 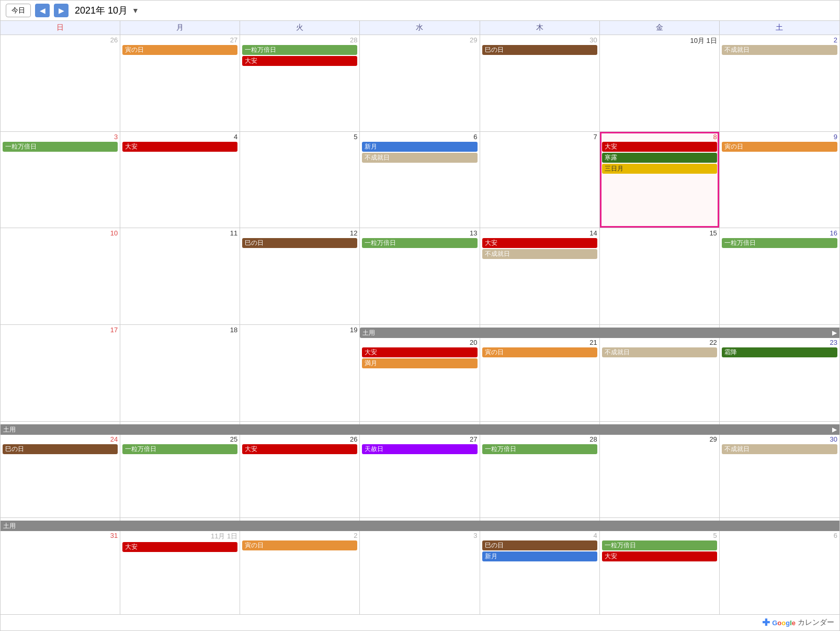 I want to click on day-num: 25, so click(x=180, y=440).